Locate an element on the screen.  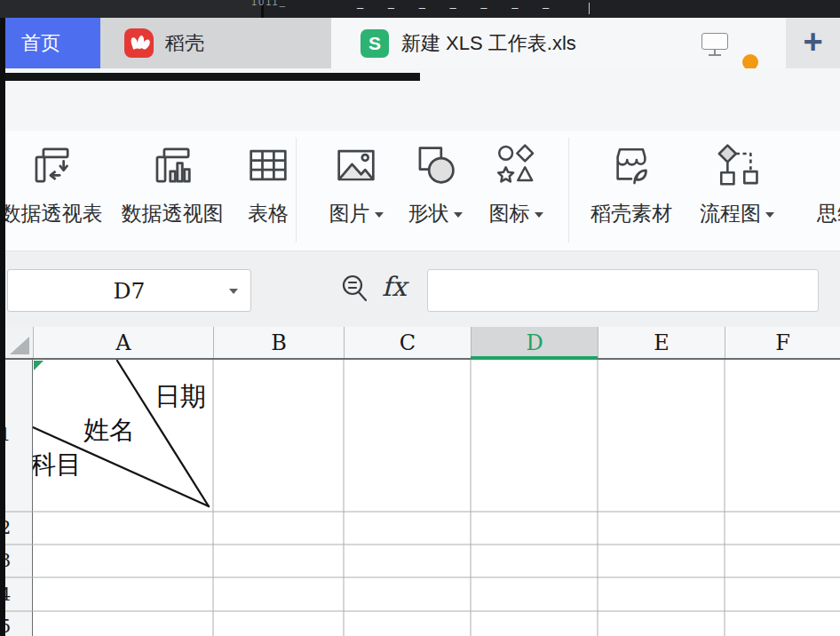
column-header-row: A B C D E F is located at coordinates (420, 343).